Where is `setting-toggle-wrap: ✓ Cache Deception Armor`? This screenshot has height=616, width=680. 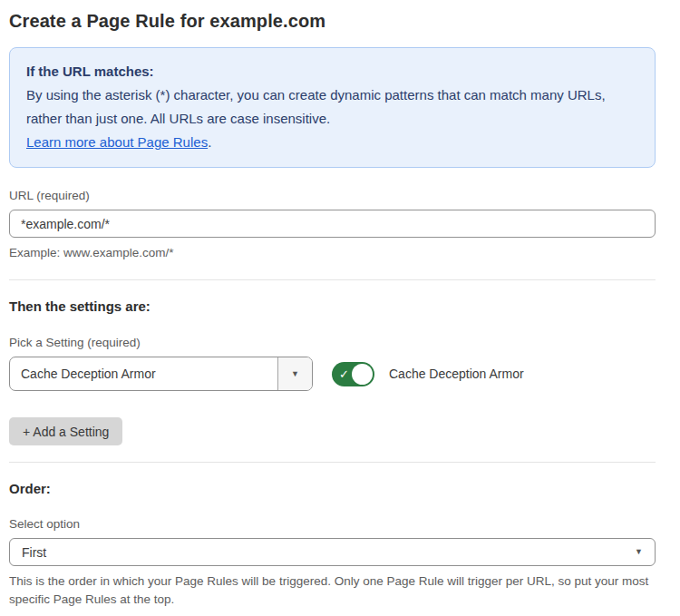 setting-toggle-wrap: ✓ Cache Deception Armor is located at coordinates (428, 374).